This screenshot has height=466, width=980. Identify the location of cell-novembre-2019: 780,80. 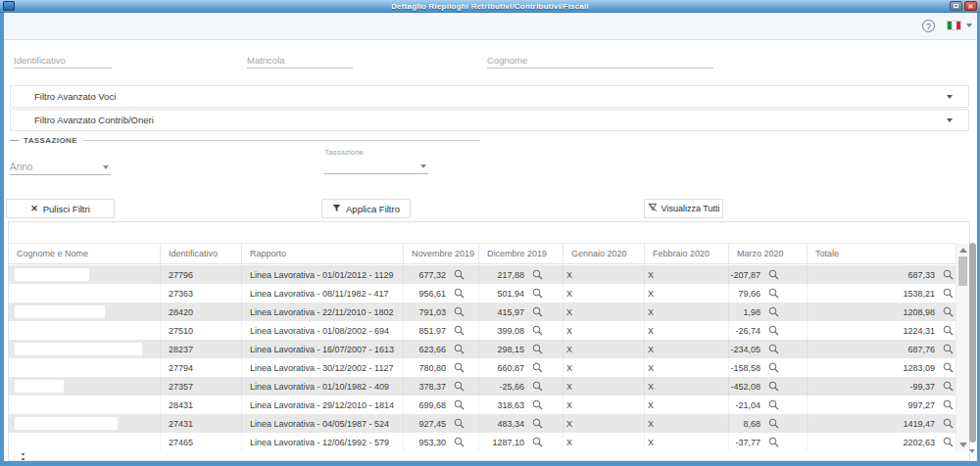
(441, 368).